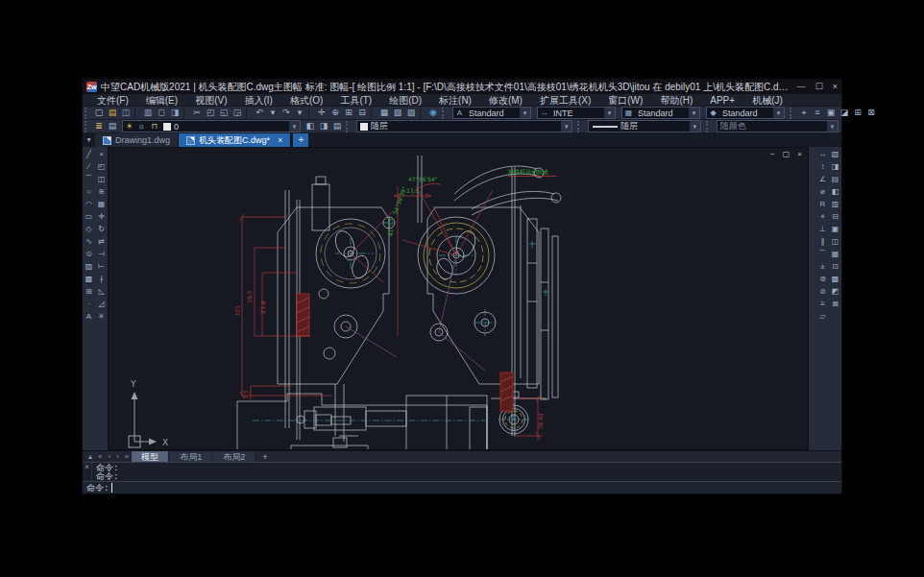 This screenshot has height=577, width=924. What do you see at coordinates (102, 267) in the screenshot?
I see `extend-icon: ⊢` at bounding box center [102, 267].